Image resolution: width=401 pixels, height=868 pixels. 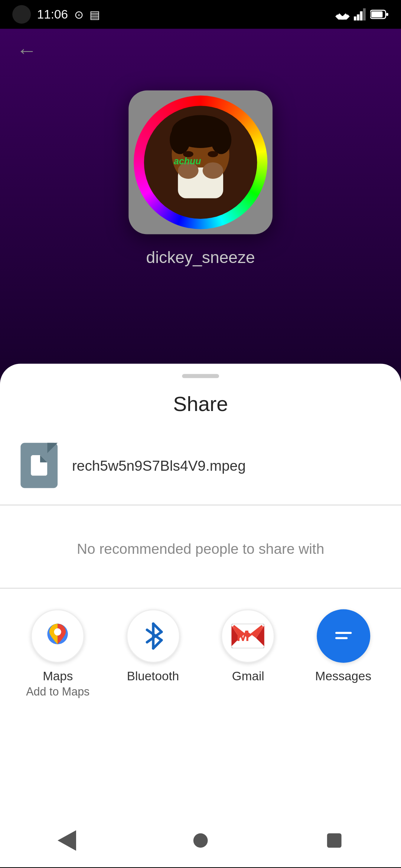 I want to click on nav-bar, so click(x=200, y=841).